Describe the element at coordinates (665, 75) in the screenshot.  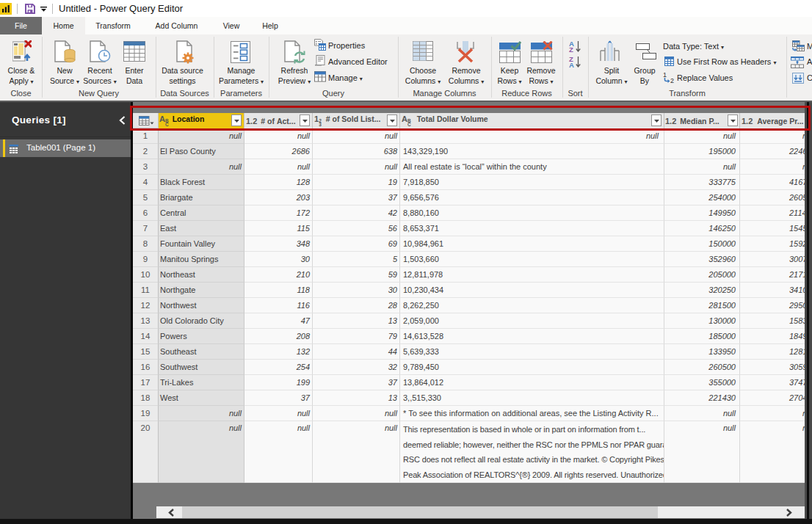
I see `svg-text: 1` at that location.